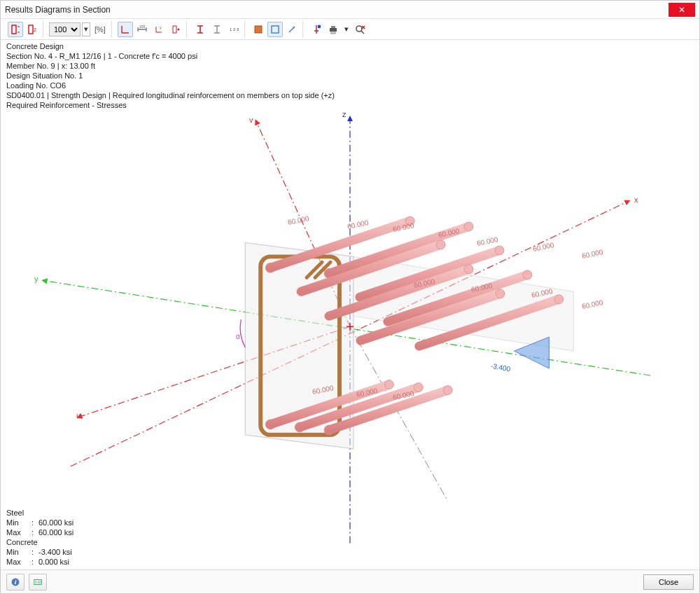 The height and width of the screenshot is (594, 700). What do you see at coordinates (55, 552) in the screenshot?
I see `legend-value: -3.400 ksi` at bounding box center [55, 552].